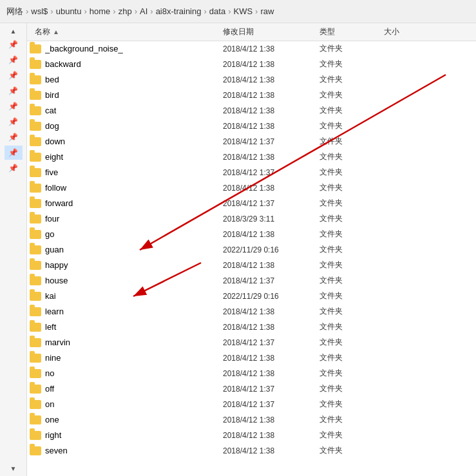  I want to click on file-name-label: bed, so click(134, 80).